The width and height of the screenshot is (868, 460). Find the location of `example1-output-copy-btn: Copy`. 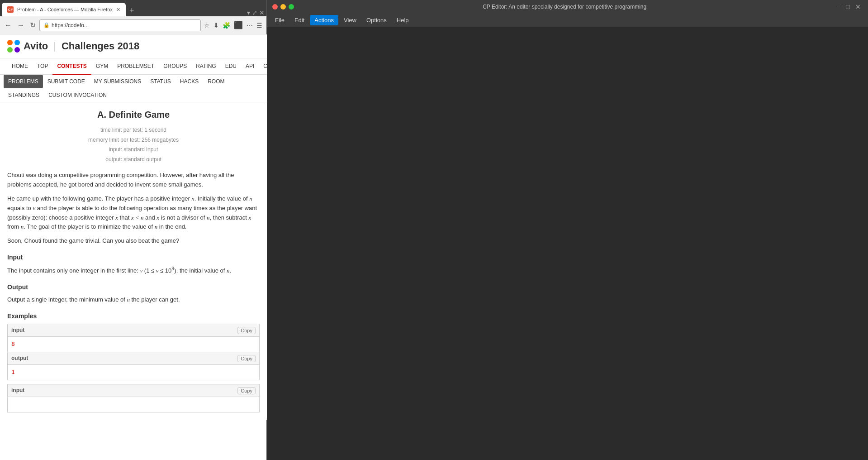

example1-output-copy-btn: Copy is located at coordinates (247, 359).